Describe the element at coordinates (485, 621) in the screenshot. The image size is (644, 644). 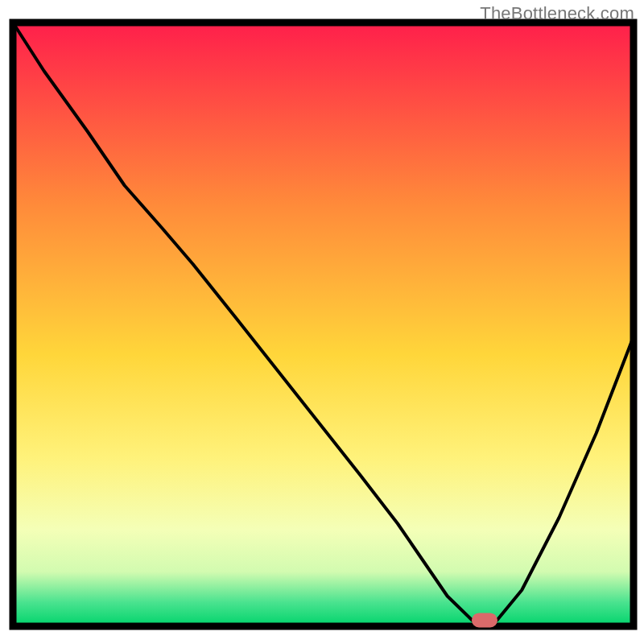
I see `highlight-marker` at that location.